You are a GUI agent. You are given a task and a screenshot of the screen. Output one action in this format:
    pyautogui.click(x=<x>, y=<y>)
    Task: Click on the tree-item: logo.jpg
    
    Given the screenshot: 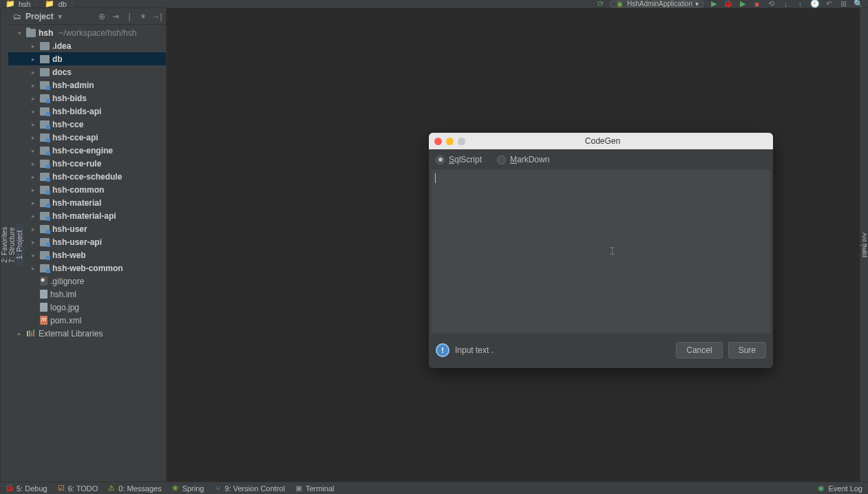 What is the action you would take?
    pyautogui.click(x=87, y=307)
    